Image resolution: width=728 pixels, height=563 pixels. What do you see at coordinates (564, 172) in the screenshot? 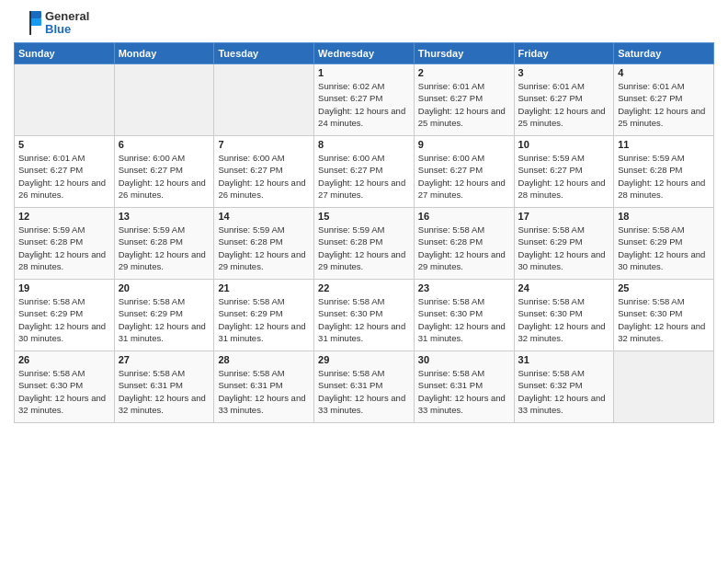
I see `cell-week2-day5: 10Sunrise: 5:59 AMSunset: 6:27 PMDayligh…` at bounding box center [564, 172].